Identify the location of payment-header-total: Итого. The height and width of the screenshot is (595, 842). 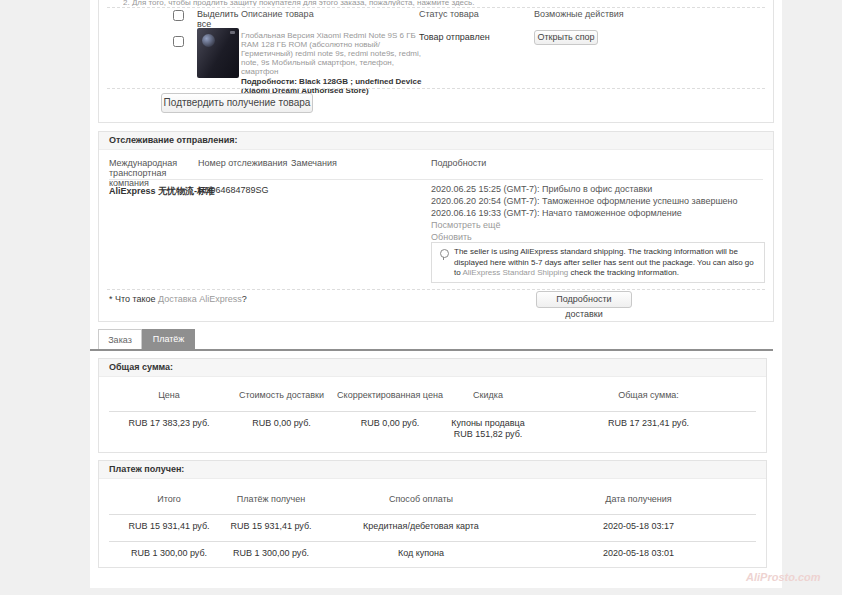
(169, 499).